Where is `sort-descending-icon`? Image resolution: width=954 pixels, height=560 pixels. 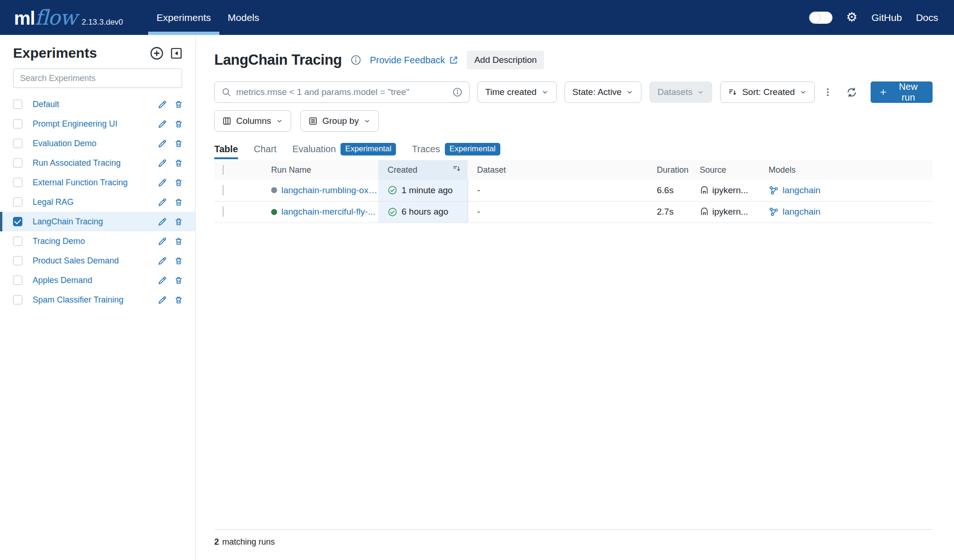 sort-descending-icon is located at coordinates (457, 169).